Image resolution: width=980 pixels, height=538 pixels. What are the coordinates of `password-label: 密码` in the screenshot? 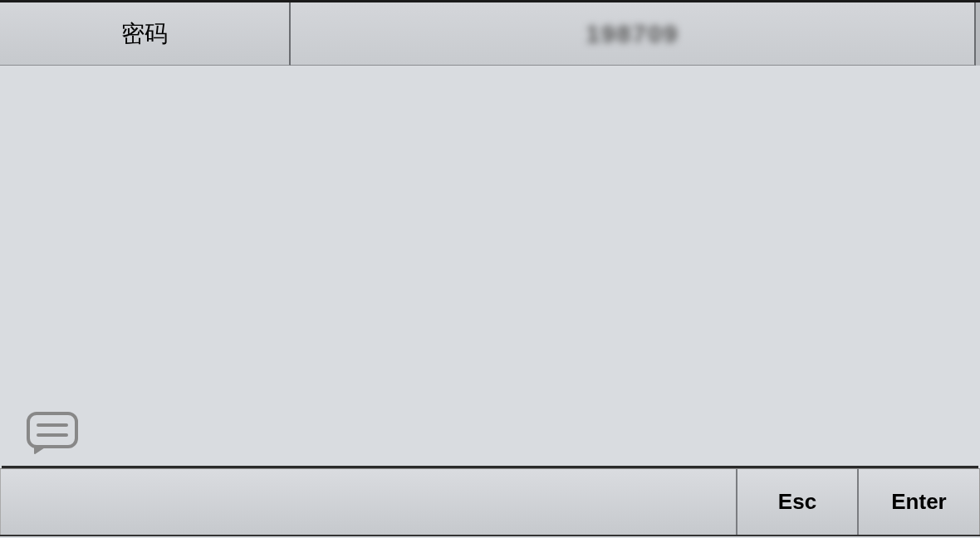 It's located at (145, 34).